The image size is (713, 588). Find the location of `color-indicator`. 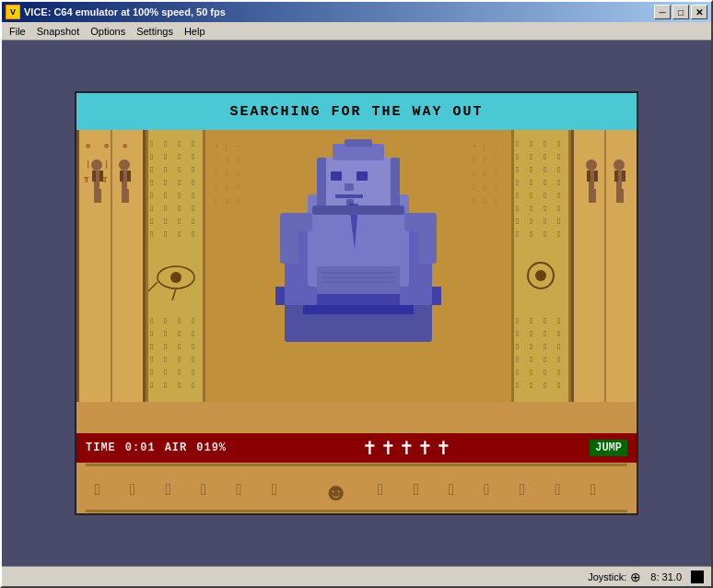

color-indicator is located at coordinates (697, 577).